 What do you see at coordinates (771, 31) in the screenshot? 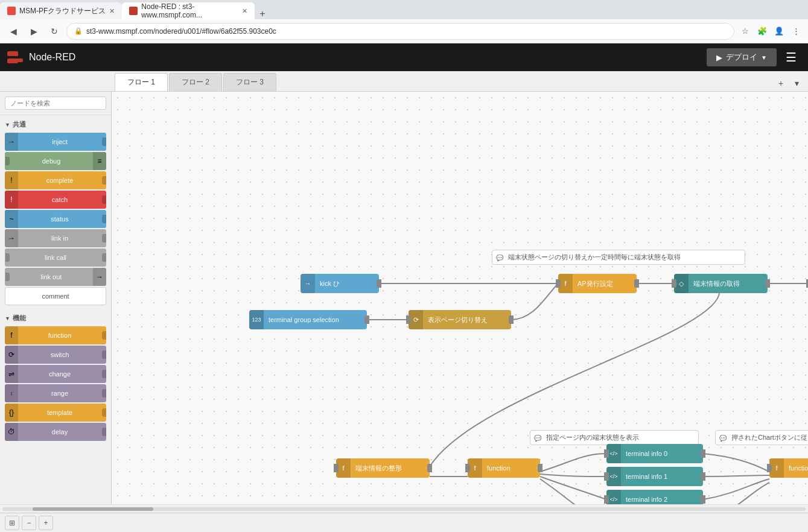
I see `nav-right-buttons: ☆ 🧩 👤 ⋮` at bounding box center [771, 31].